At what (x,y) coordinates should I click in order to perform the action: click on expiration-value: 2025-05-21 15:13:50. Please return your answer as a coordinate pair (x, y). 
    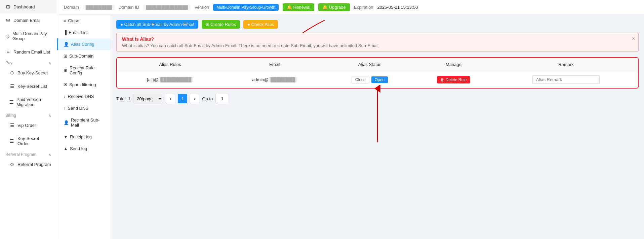
    Looking at the image, I should click on (397, 7).